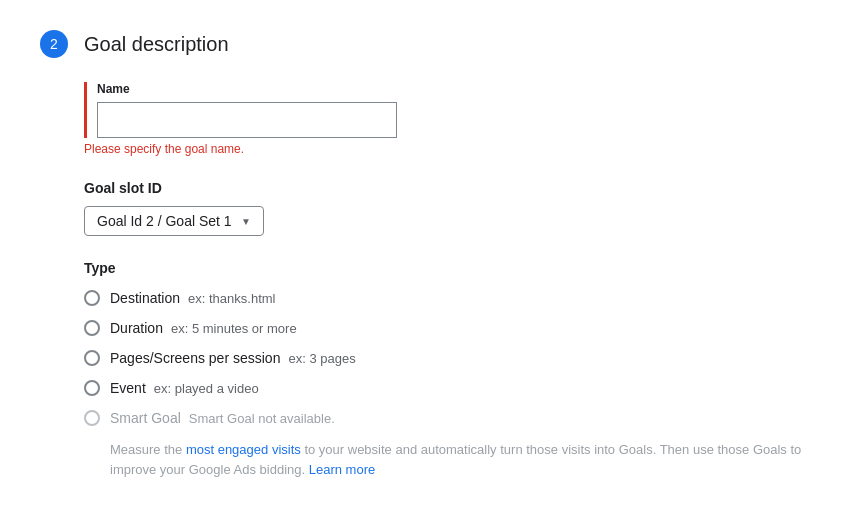 This screenshot has height=532, width=851. I want to click on event-label: Event, so click(128, 388).